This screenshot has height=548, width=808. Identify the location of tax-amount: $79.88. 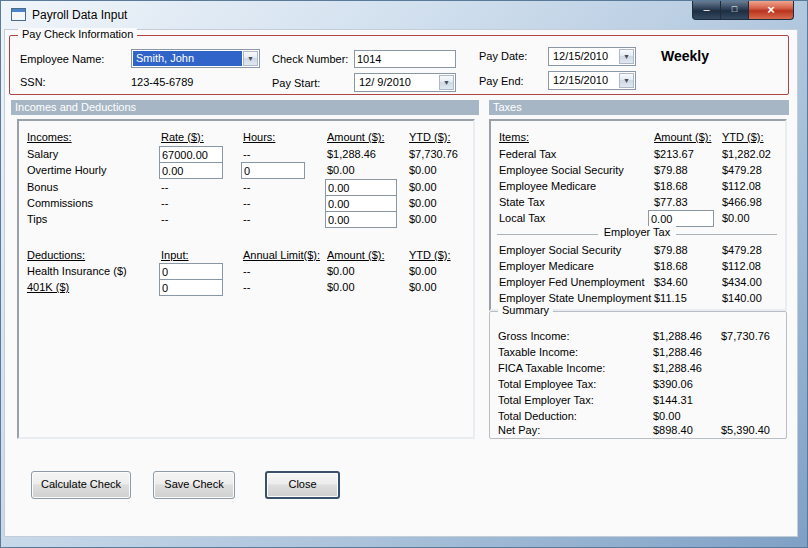
(687, 250).